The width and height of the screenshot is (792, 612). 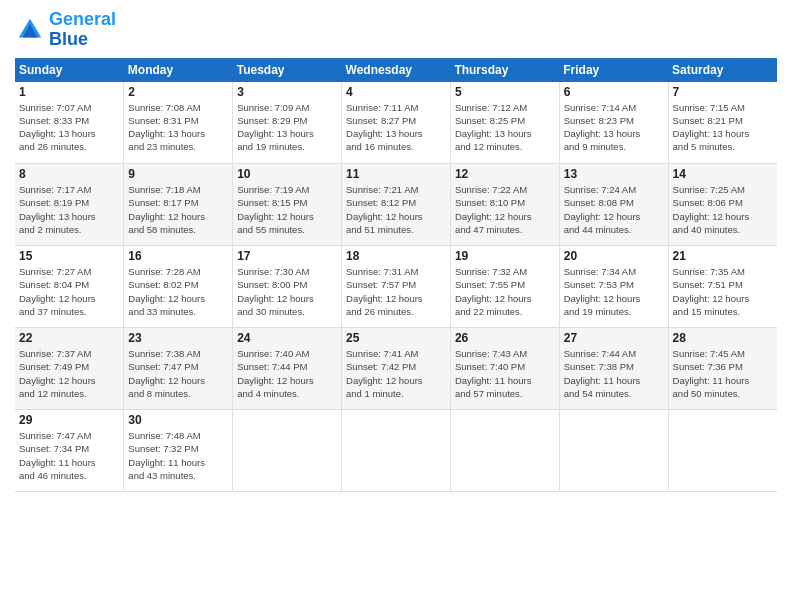 I want to click on day-info: Sunrise: 7:34 AM Sunset: 7:53 PM Dayligh…, so click(x=614, y=292).